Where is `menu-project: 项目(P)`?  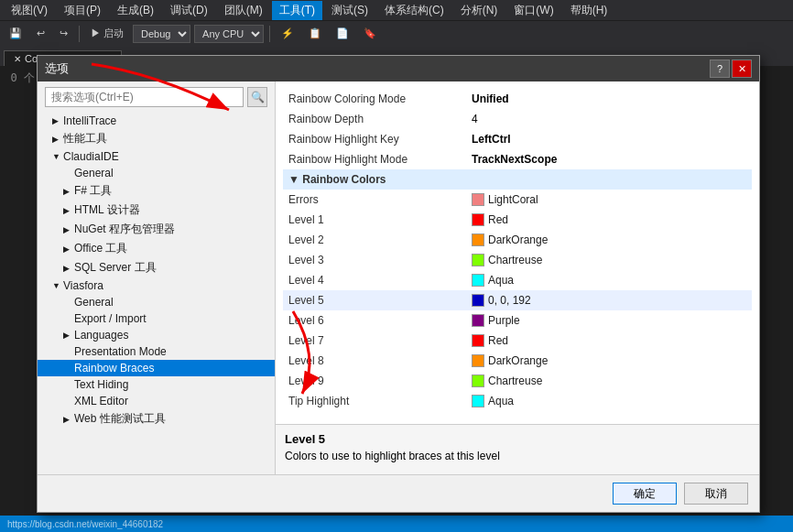
menu-project: 项目(P) is located at coordinates (82, 11).